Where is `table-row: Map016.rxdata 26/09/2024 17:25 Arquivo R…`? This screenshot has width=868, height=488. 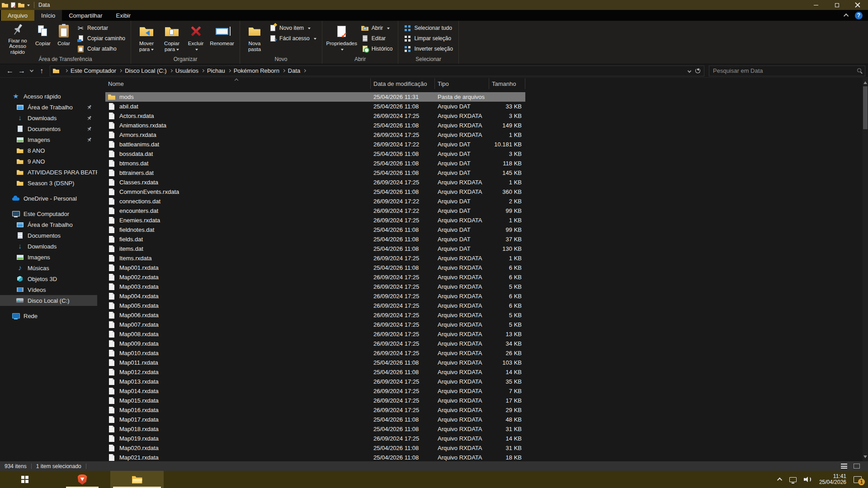 table-row: Map016.rxdata 26/09/2024 17:25 Arquivo R… is located at coordinates (316, 410).